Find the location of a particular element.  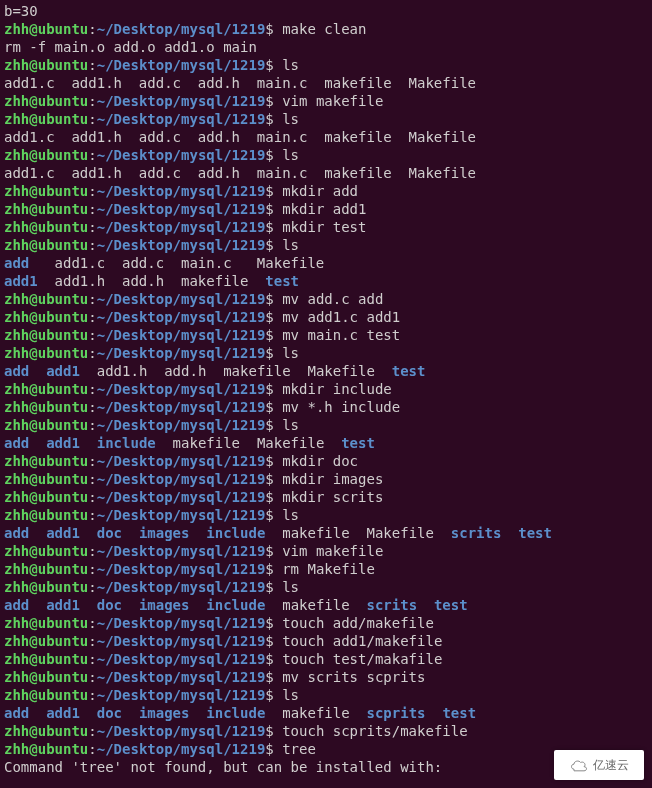

command-text: mkdir scrits is located at coordinates (332, 497).